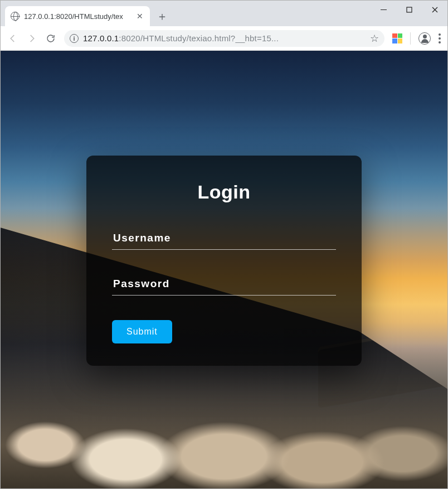 This screenshot has height=489, width=448. Describe the element at coordinates (224, 38) in the screenshot. I see `toolbar: i 127.0.0.1:8020/HTMLstudy/texiao.html?_…` at that location.